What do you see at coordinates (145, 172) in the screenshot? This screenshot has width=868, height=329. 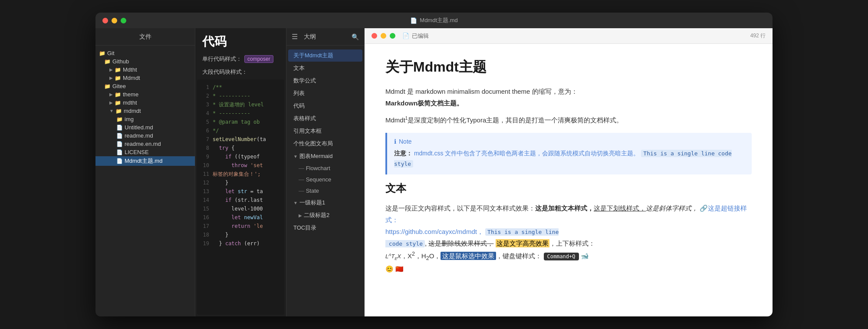 I see `file-sidebar: 文件 📁 Git 📁 Github ▶ 📁 Mdtht` at bounding box center [145, 172].